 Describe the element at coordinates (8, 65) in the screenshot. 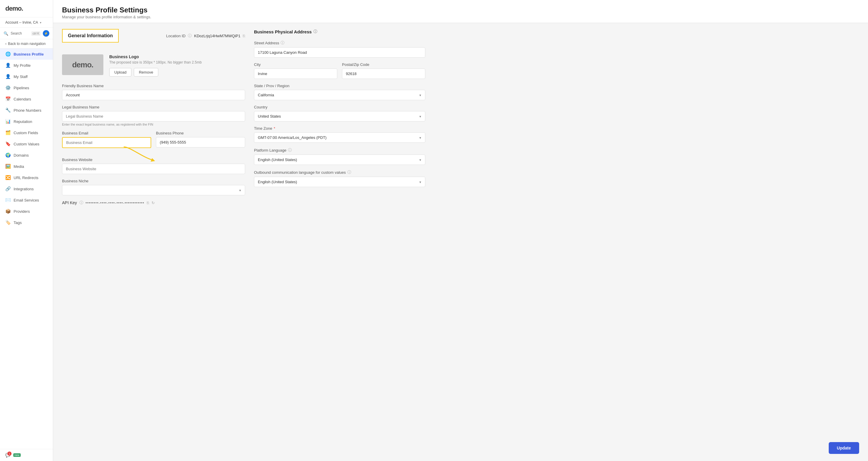

I see `nav-icon-my-profile: 👤` at that location.